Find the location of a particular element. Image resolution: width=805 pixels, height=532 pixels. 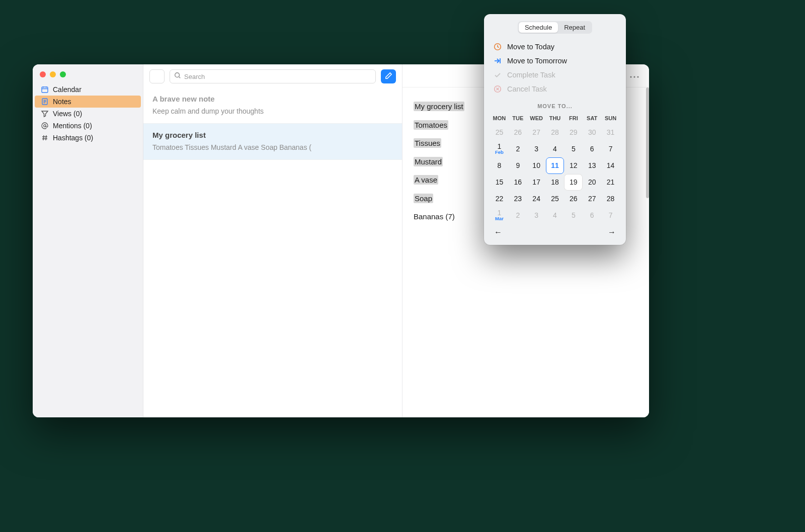

calendar-day: 29 is located at coordinates (574, 133).